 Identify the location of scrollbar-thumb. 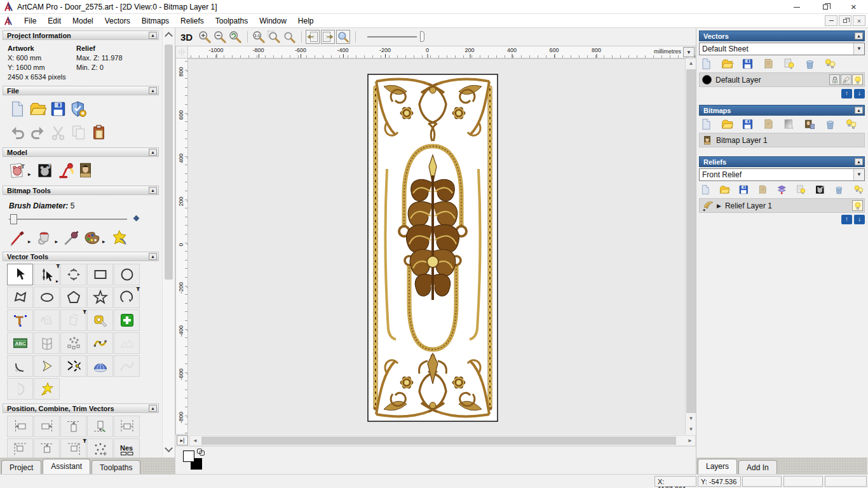
(438, 441).